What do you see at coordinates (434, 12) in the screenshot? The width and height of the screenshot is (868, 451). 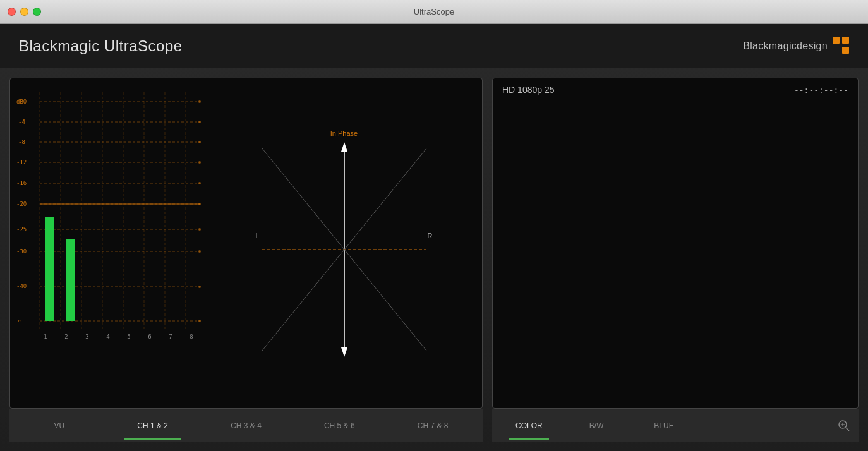 I see `title-bar: UltraScope` at bounding box center [434, 12].